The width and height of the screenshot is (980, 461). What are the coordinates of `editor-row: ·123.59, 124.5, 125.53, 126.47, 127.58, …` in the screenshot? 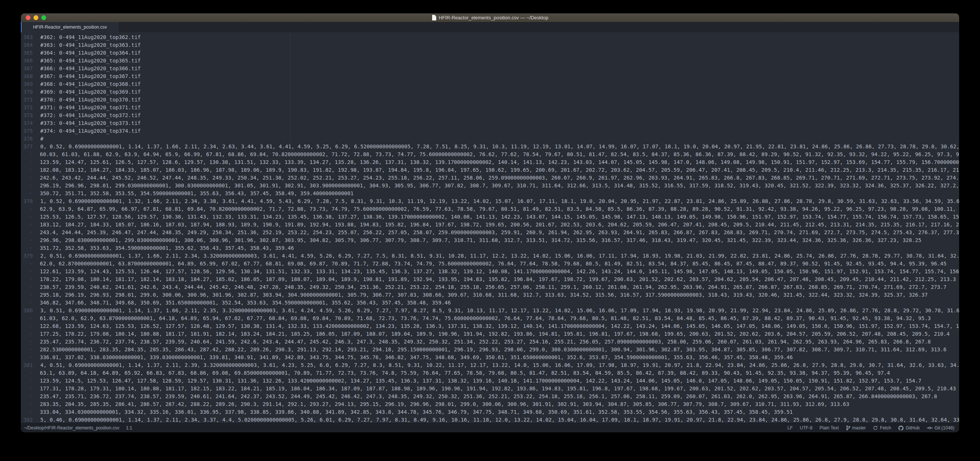 It's located at (490, 381).